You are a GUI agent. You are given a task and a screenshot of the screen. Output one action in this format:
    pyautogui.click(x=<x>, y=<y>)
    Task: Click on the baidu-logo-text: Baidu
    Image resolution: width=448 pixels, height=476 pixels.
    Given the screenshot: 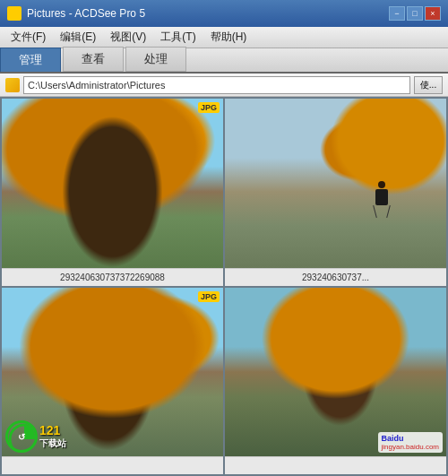 What is the action you would take?
    pyautogui.click(x=410, y=438)
    